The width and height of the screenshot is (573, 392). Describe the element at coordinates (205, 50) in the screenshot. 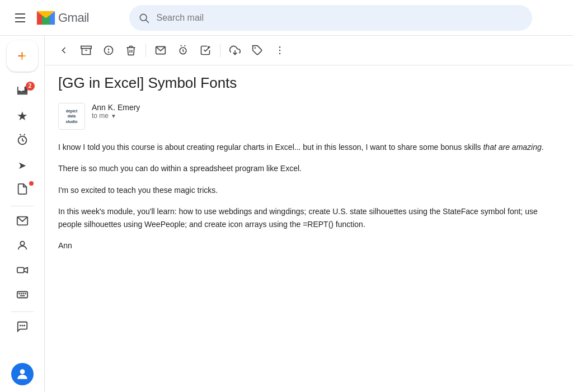

I see `add-task-button` at that location.